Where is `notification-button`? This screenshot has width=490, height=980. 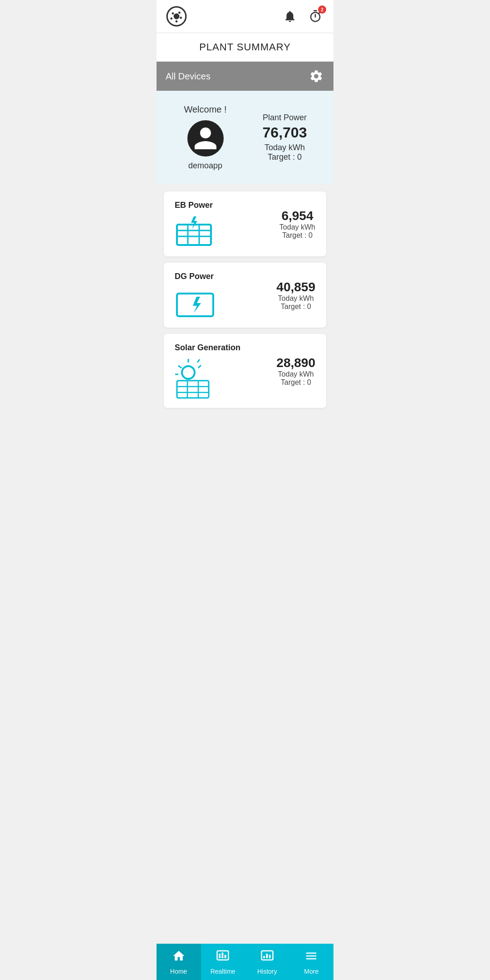 notification-button is located at coordinates (290, 16).